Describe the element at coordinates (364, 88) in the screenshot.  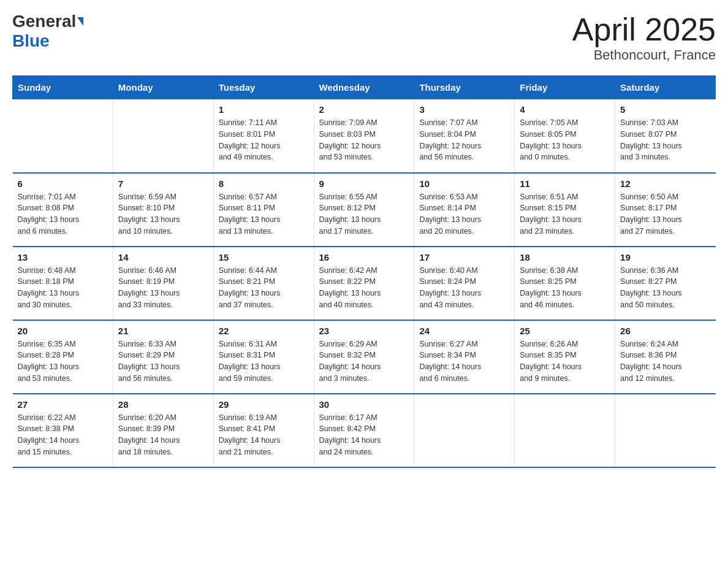
I see `calendar-header: SundayMondayTuesdayWednesdayThursdayFrid…` at that location.